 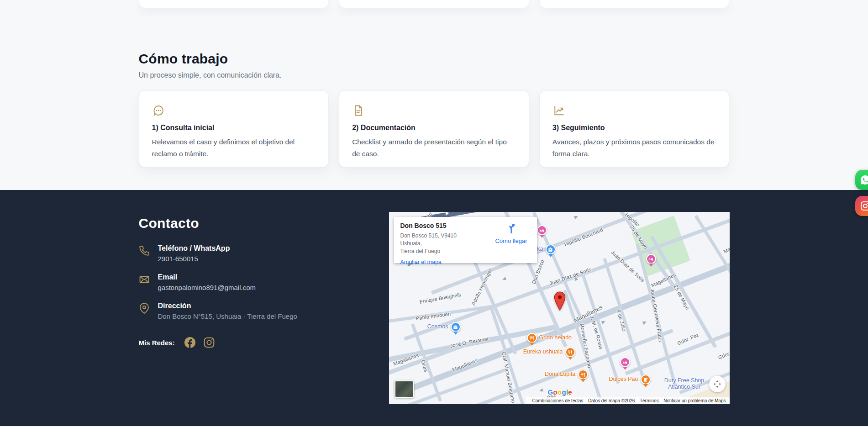 What do you see at coordinates (253, 282) in the screenshot?
I see `contact-item: Emailgastonpalomino891@gmail.com` at bounding box center [253, 282].